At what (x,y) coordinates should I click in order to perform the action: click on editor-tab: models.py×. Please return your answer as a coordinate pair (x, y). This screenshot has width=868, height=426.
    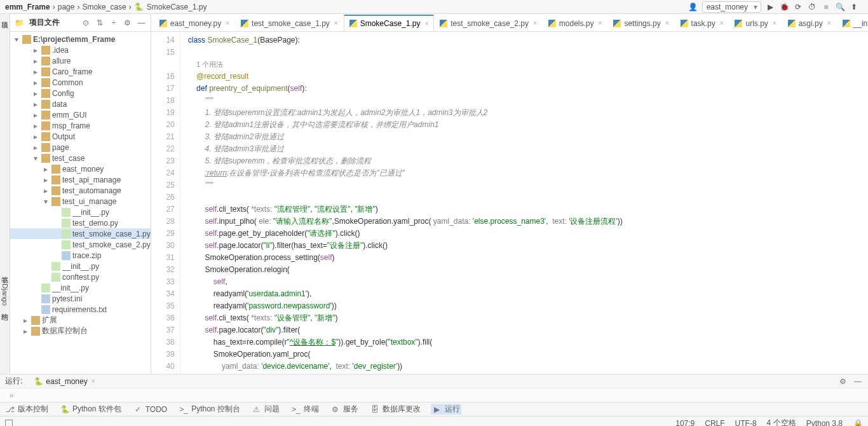
    Looking at the image, I should click on (576, 23).